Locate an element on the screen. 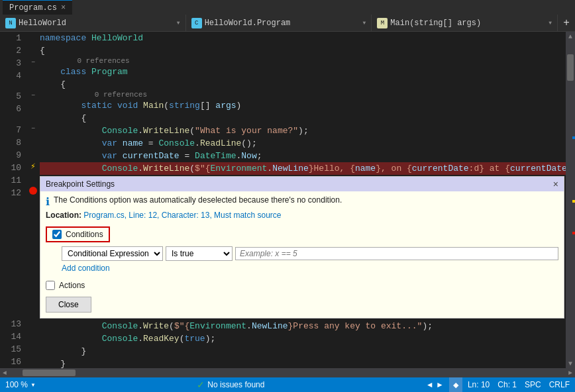 The image size is (575, 392). collapse-5: − is located at coordinates (33, 95).